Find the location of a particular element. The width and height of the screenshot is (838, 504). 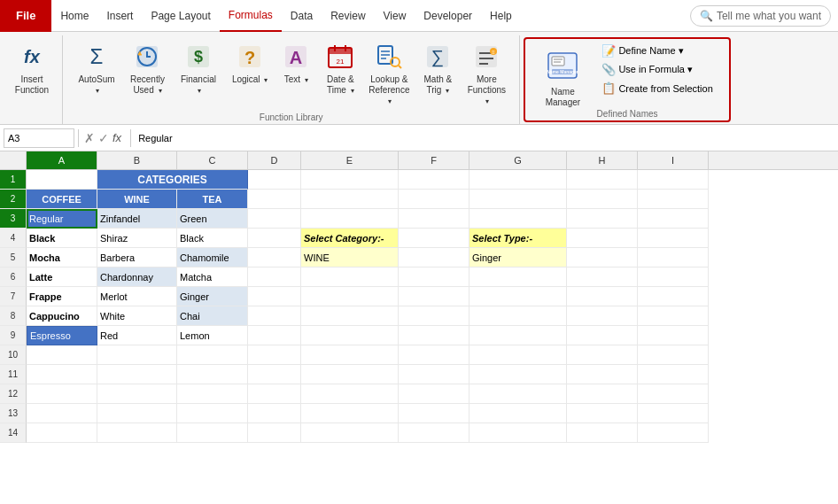

cell-G7 is located at coordinates (518, 297).